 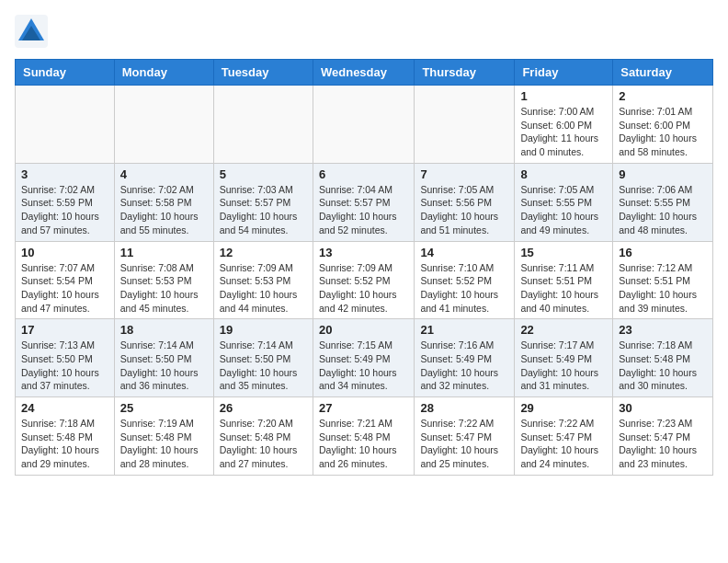 I want to click on day-number: 10, so click(x=64, y=252).